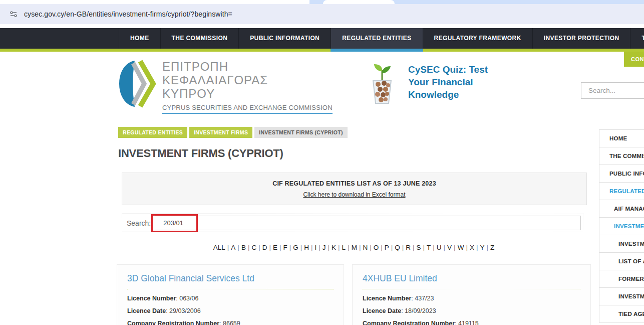 The height and width of the screenshot is (325, 644). Describe the element at coordinates (185, 311) in the screenshot. I see `field-value: 29/03/2006` at that location.